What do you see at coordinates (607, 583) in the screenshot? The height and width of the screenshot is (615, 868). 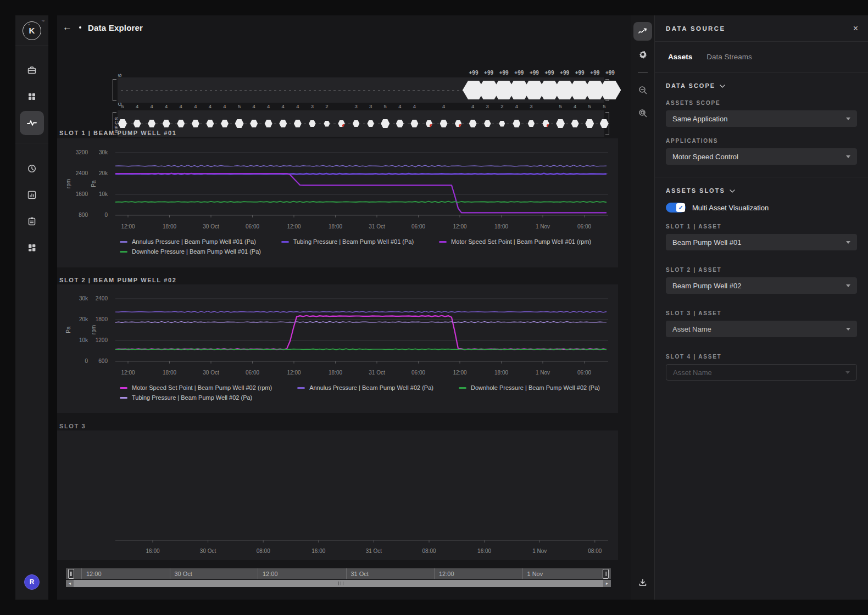 I see `scroll-right-arrow: ►` at bounding box center [607, 583].